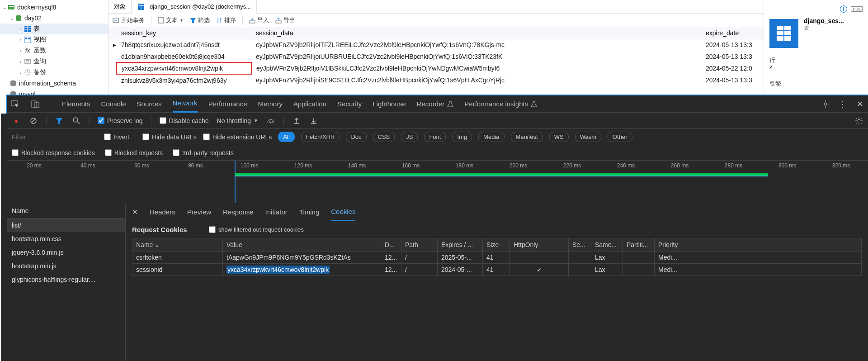  I want to click on cookie-col-header: D..., so click(392, 245).